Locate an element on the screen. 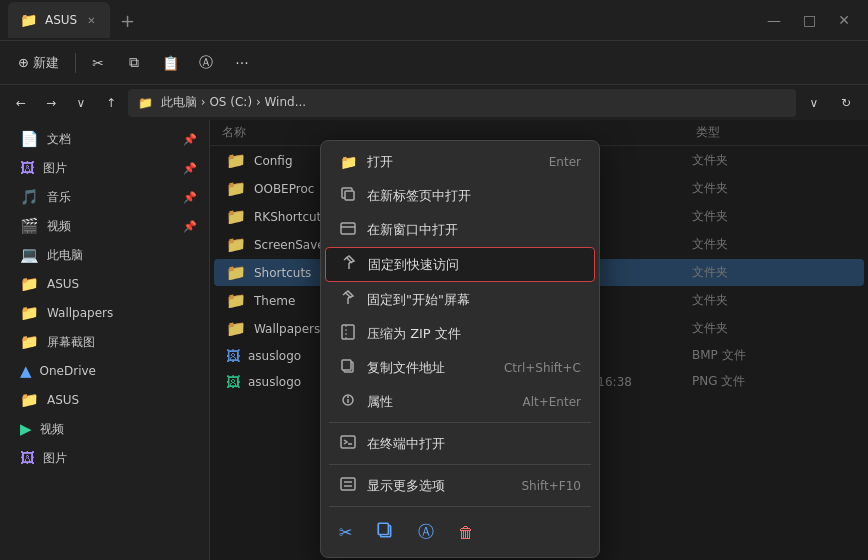 The width and height of the screenshot is (868, 560). sidebar-item-wallpapers: 📁 Wallpapers is located at coordinates (104, 313).